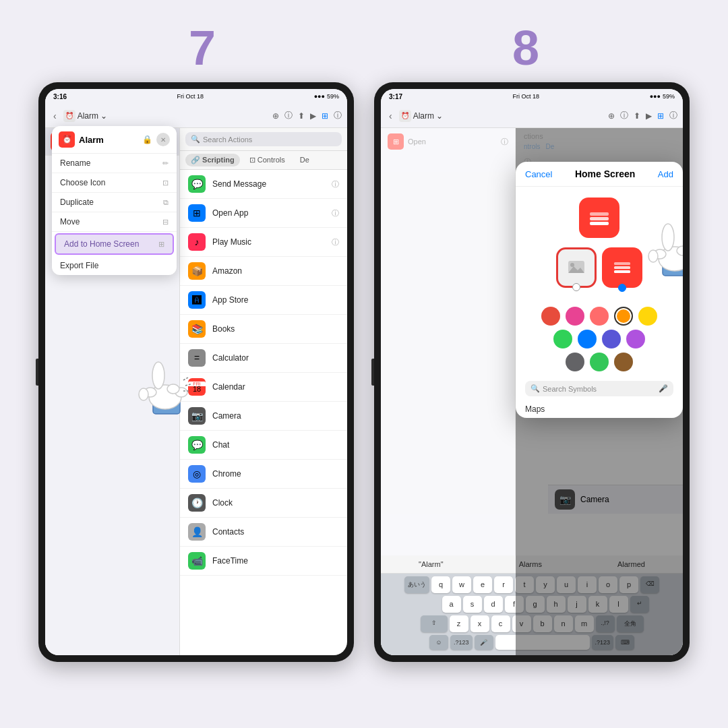  I want to click on open-app-icon: ⊞, so click(197, 213).